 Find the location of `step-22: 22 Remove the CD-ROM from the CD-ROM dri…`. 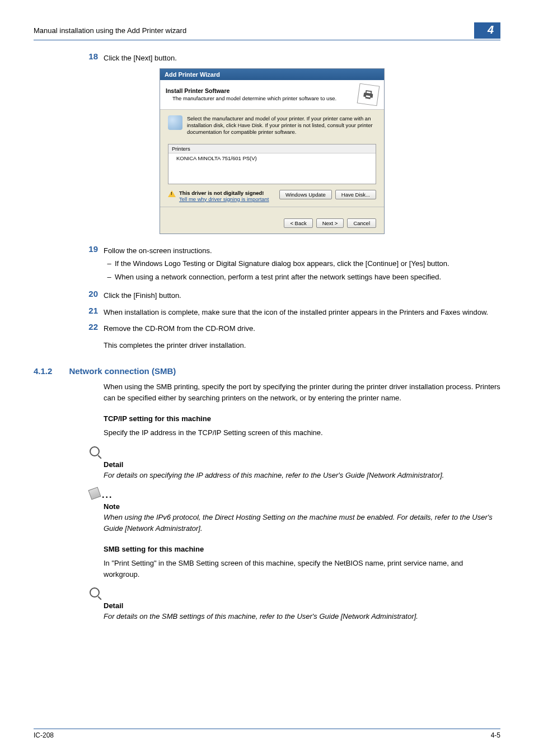

step-22: 22 Remove the CD-ROM from the CD-ROM dri… is located at coordinates (289, 328).